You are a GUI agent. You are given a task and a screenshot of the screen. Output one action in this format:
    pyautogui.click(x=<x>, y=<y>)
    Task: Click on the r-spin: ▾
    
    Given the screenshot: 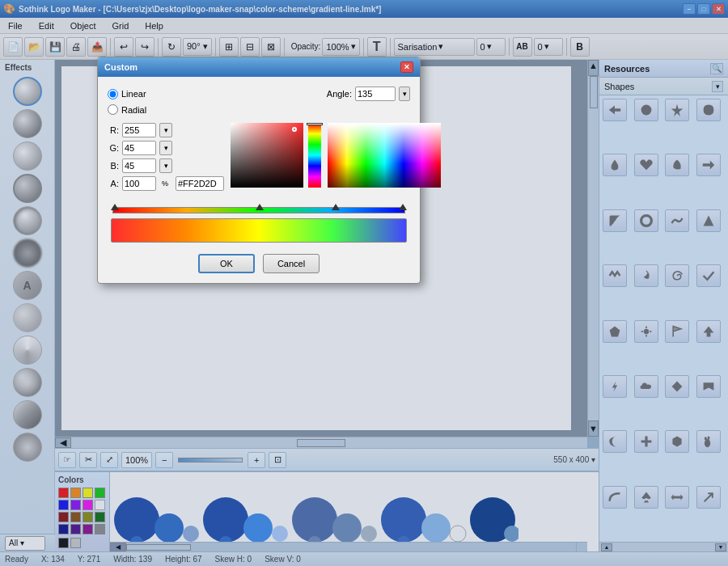 What is the action you would take?
    pyautogui.click(x=166, y=130)
    